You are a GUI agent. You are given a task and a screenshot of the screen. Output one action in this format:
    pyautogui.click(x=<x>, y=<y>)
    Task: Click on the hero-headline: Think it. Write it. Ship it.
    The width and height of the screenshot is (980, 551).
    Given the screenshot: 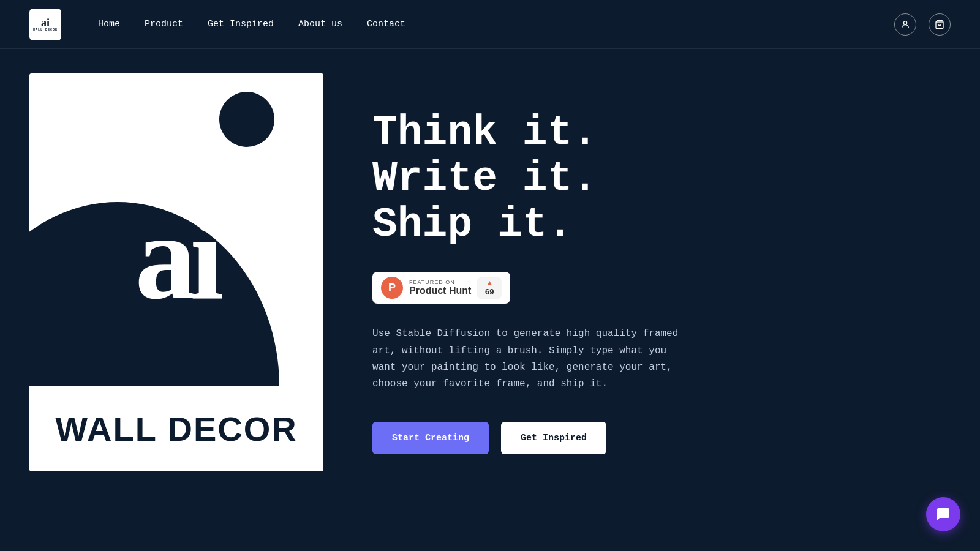 What is the action you would take?
    pyautogui.click(x=662, y=179)
    